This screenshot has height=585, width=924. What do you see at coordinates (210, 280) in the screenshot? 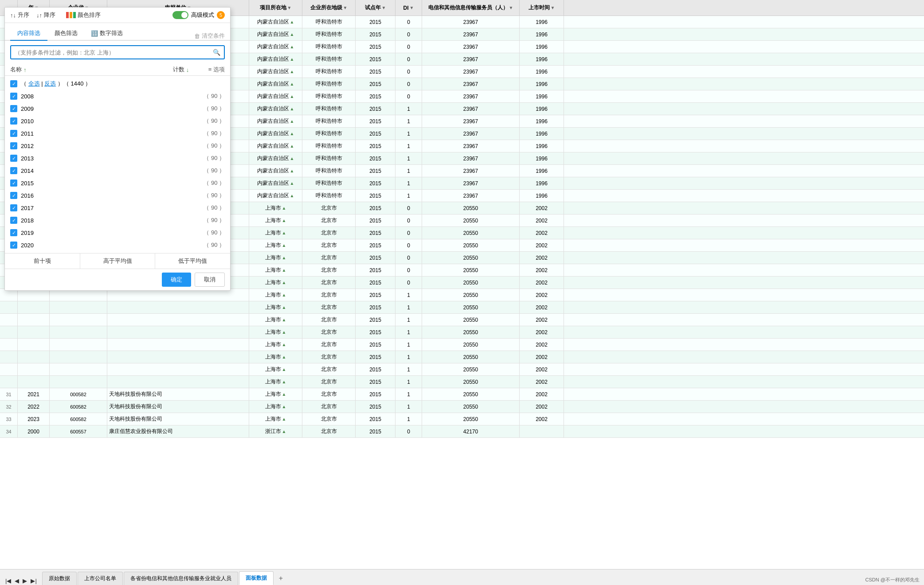
I see `cancel-button: 取消` at bounding box center [210, 280].